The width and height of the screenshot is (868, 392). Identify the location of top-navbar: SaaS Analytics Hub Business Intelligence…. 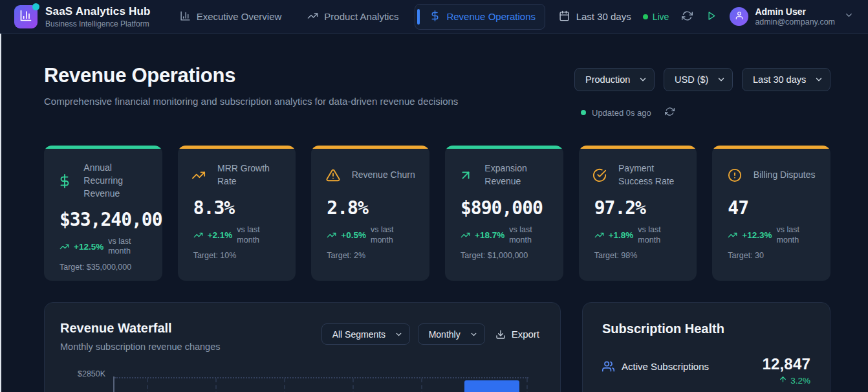
(434, 17).